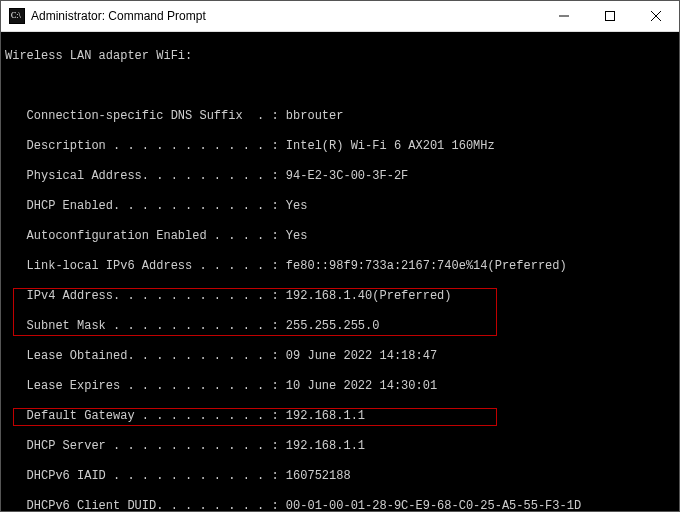 The height and width of the screenshot is (512, 680). I want to click on row-subnet-mask: Subnet Mask . . . . . . . . . . . : 255.…, so click(340, 326).